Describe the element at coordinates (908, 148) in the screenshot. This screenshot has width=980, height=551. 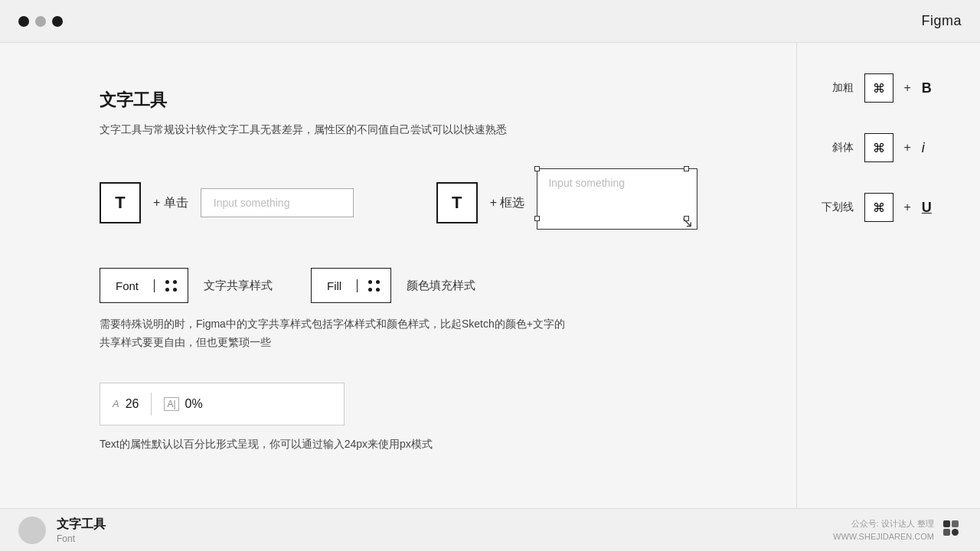
I see `plus-italic: +` at that location.